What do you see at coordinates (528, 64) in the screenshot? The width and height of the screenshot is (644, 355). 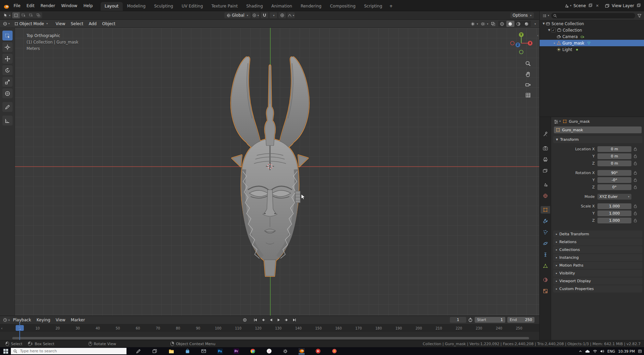 I see `zoom-icon` at bounding box center [528, 64].